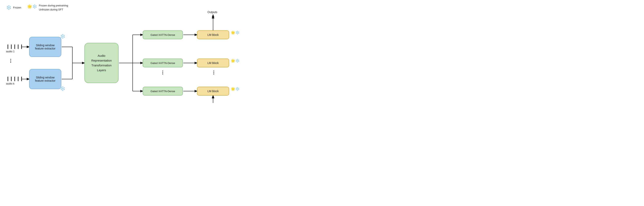  What do you see at coordinates (163, 91) in the screenshot?
I see `gated-box-3-label: Gated XATTN-Dense` at bounding box center [163, 91].